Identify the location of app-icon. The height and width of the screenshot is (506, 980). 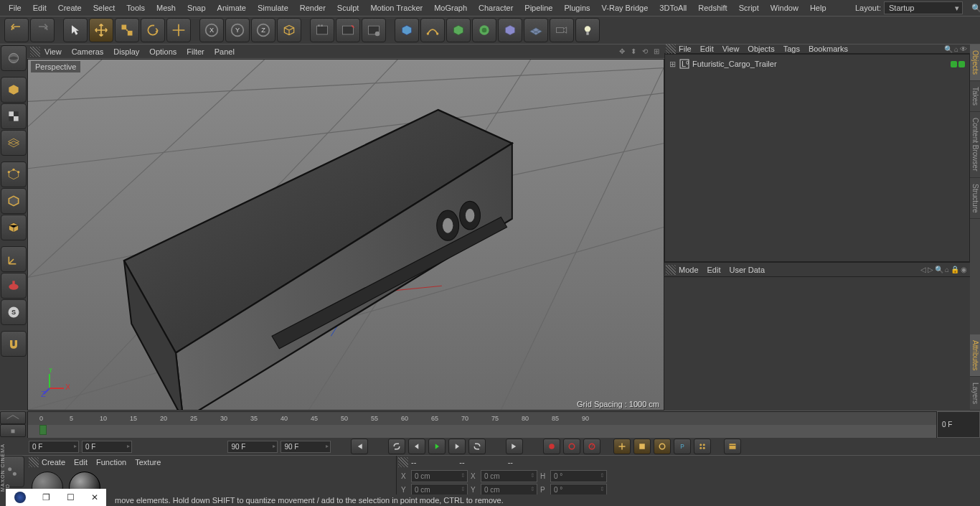
(20, 497).